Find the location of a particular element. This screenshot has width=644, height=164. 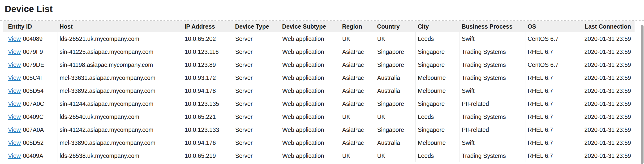

cell-ip: 10.0.65.202 is located at coordinates (208, 39).